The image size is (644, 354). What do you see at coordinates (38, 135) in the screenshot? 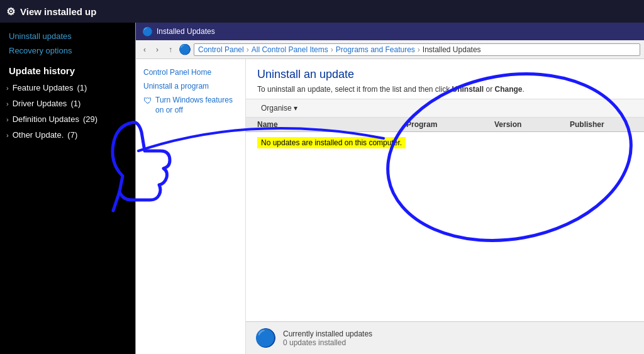
I see `other-updates-label: Other Update.` at bounding box center [38, 135].